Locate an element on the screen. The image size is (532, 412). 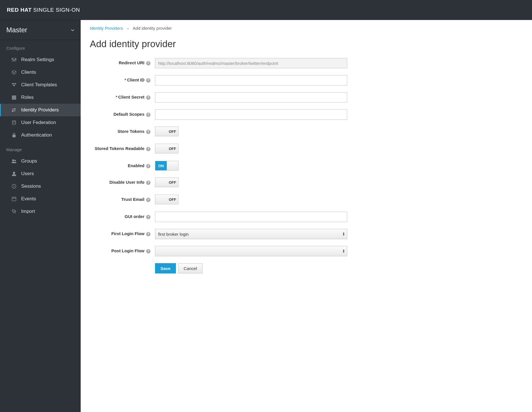
client-id-label: *Client ID? is located at coordinates (122, 79).